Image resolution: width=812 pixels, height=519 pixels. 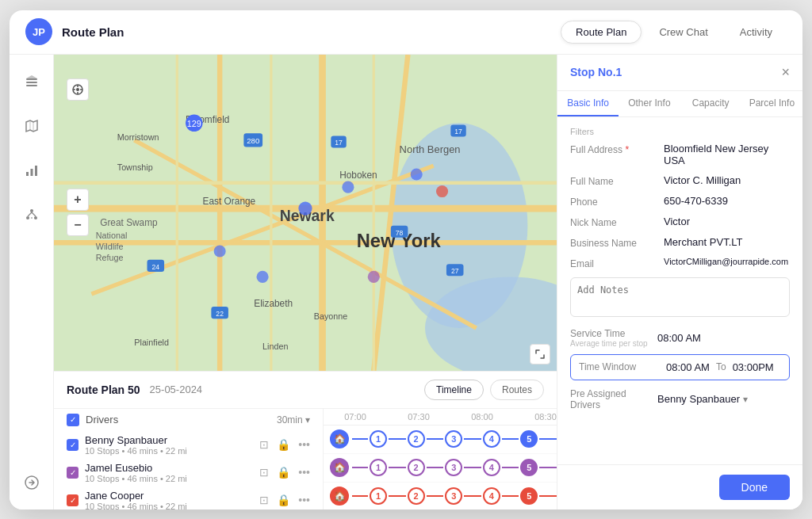 What do you see at coordinates (688, 368) in the screenshot?
I see `time-window-from: 08:00 AM` at bounding box center [688, 368].